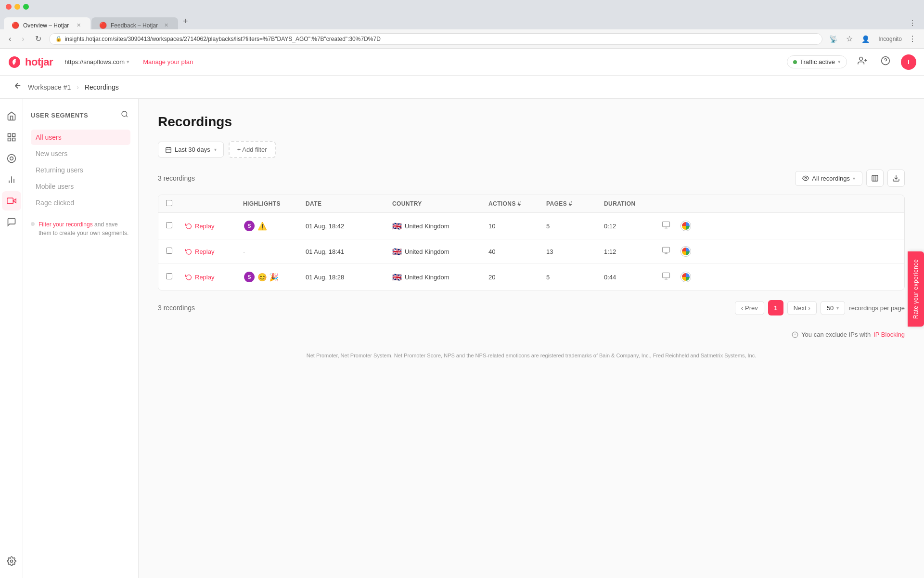  What do you see at coordinates (12, 180) in the screenshot?
I see `nav-analytics` at bounding box center [12, 180].